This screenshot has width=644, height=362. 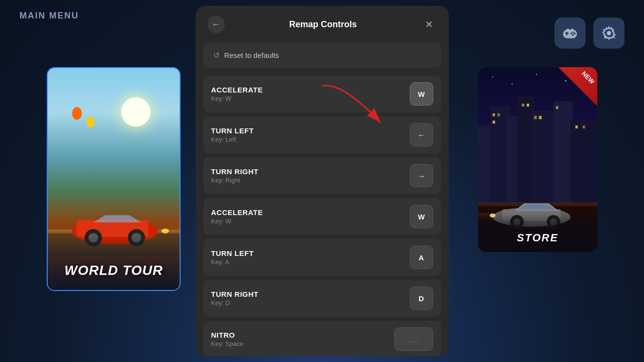 I want to click on key-badge-right: →, so click(x=422, y=176).